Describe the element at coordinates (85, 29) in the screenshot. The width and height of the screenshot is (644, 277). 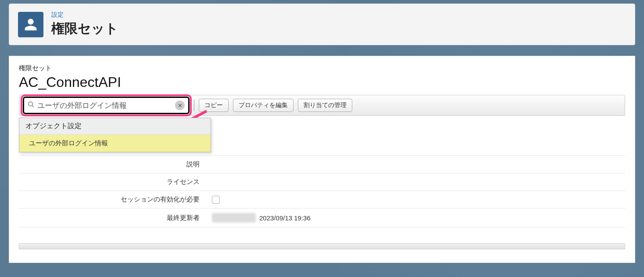
I see `page-title: 権限セット` at that location.